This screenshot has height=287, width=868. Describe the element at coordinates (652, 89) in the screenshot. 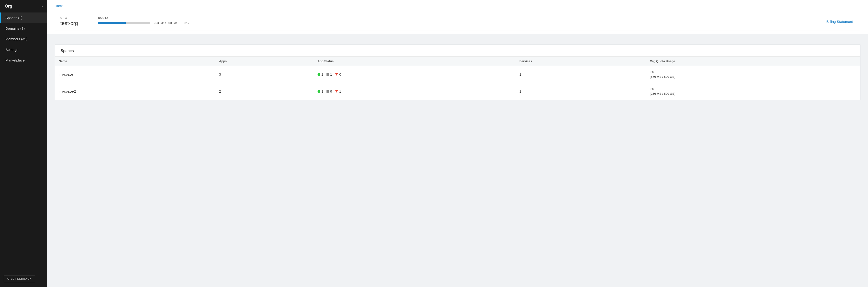

I see `quota-percent-2: 0%` at that location.